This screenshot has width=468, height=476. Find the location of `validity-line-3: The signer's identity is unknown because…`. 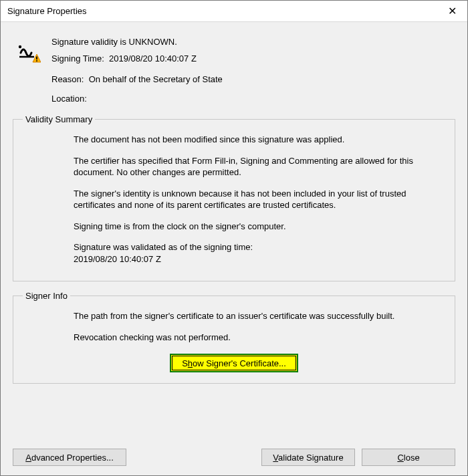

validity-line-3: The signer's identity is unknown because… is located at coordinates (259, 199).